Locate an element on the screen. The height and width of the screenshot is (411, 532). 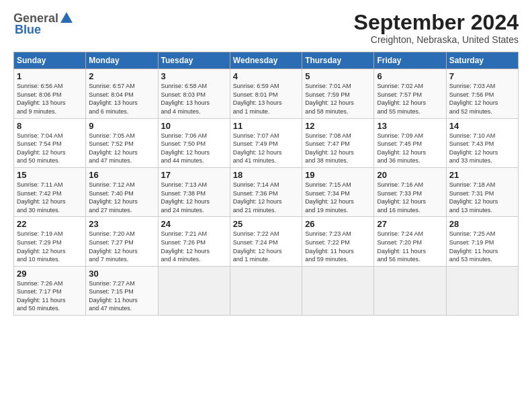
calendar-cell: 16Sunrise: 7:12 AMSunset: 7:40 PMDayligh… is located at coordinates (122, 192).